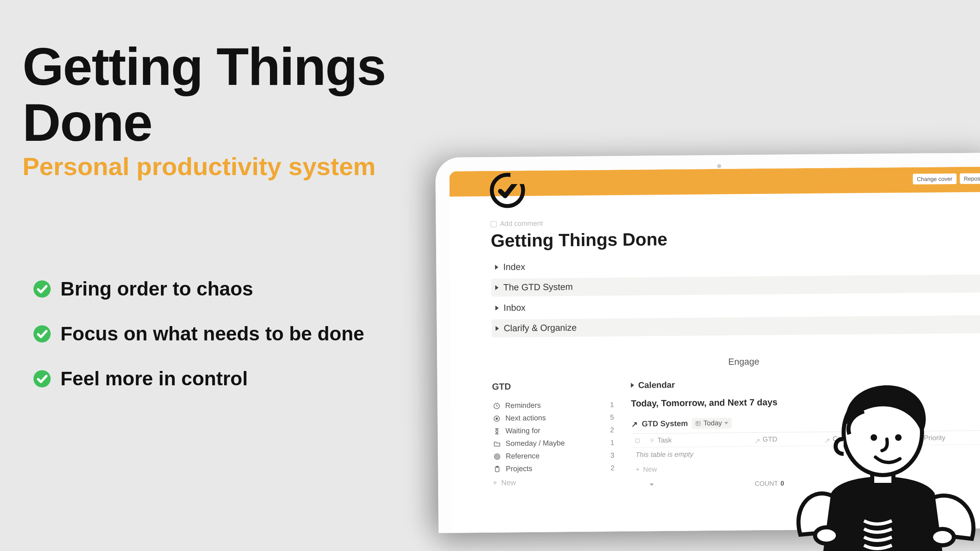  I want to click on link-icon: ↗, so click(635, 424).